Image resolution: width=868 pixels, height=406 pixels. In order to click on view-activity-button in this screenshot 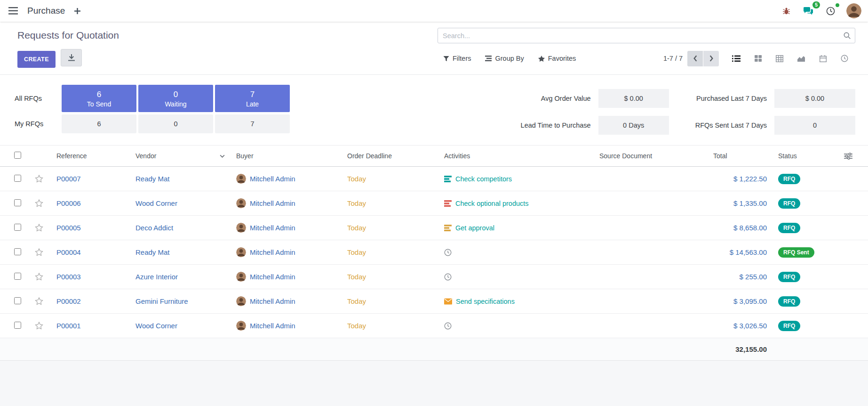, I will do `click(844, 58)`.